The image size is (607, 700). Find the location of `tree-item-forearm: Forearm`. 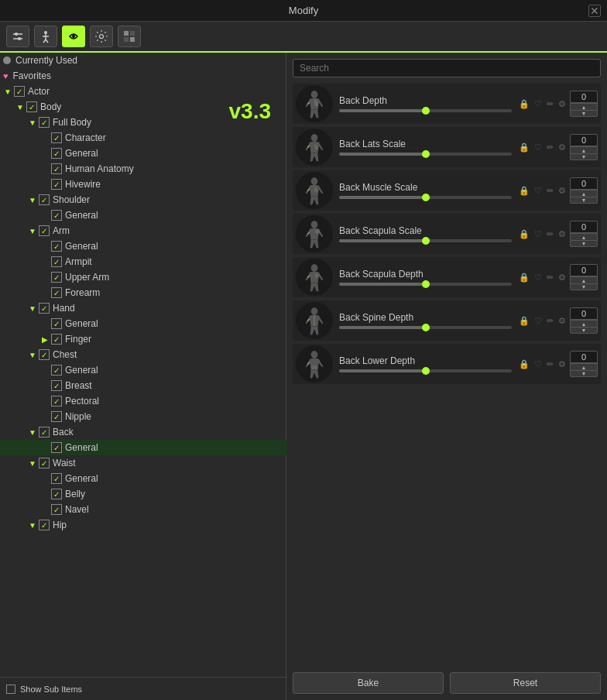

tree-item-forearm: Forearm is located at coordinates (143, 293).